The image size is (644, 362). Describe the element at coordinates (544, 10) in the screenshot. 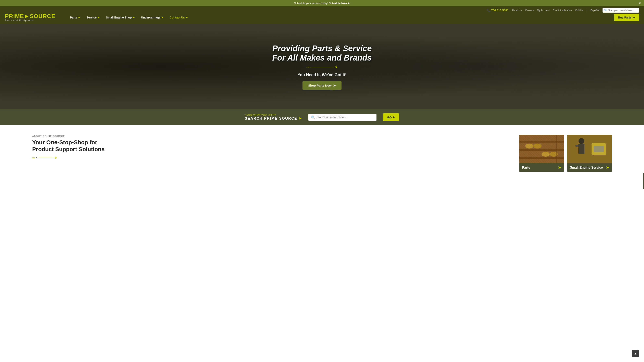

I see `nav-link-myaccount: My Account` at that location.